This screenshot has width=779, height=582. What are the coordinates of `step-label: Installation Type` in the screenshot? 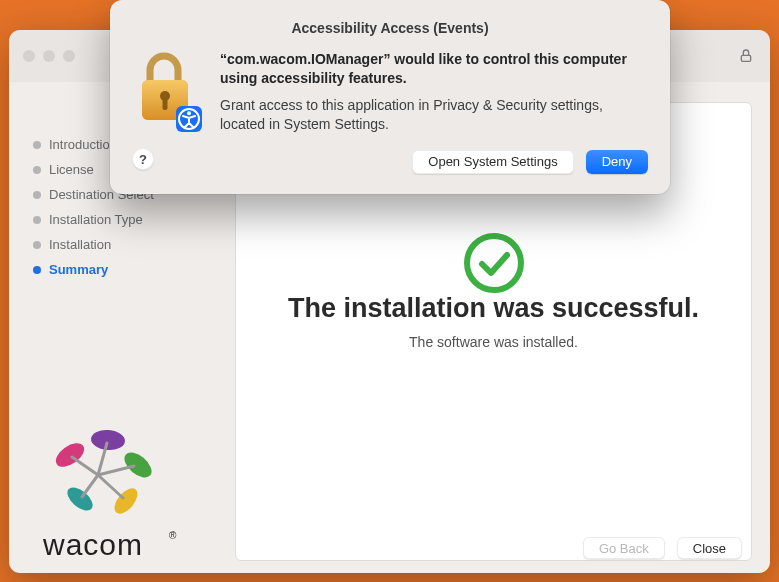 It's located at (96, 220).